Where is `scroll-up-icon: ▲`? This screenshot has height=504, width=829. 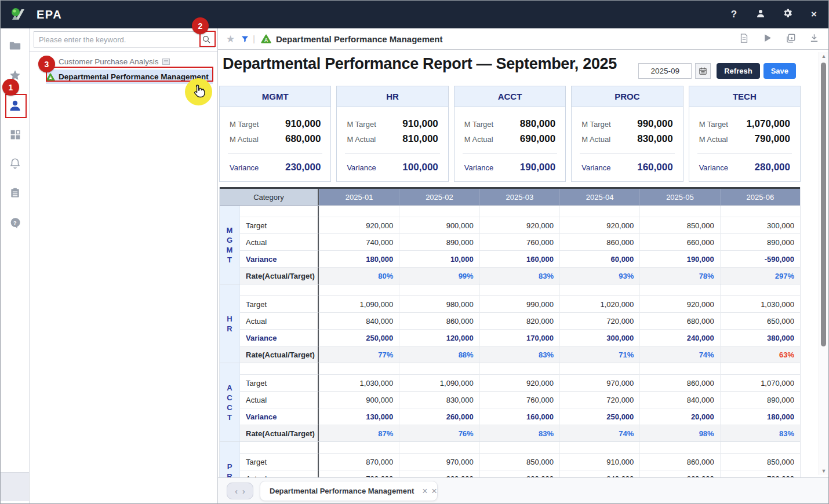
scroll-up-icon: ▲ is located at coordinates (824, 56).